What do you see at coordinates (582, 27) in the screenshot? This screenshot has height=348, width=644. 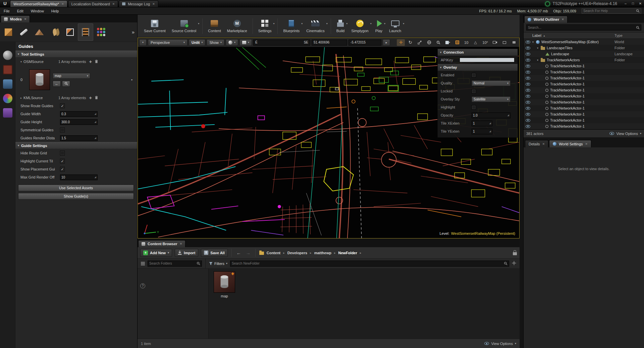 I see `outliner-search-input` at bounding box center [582, 27].